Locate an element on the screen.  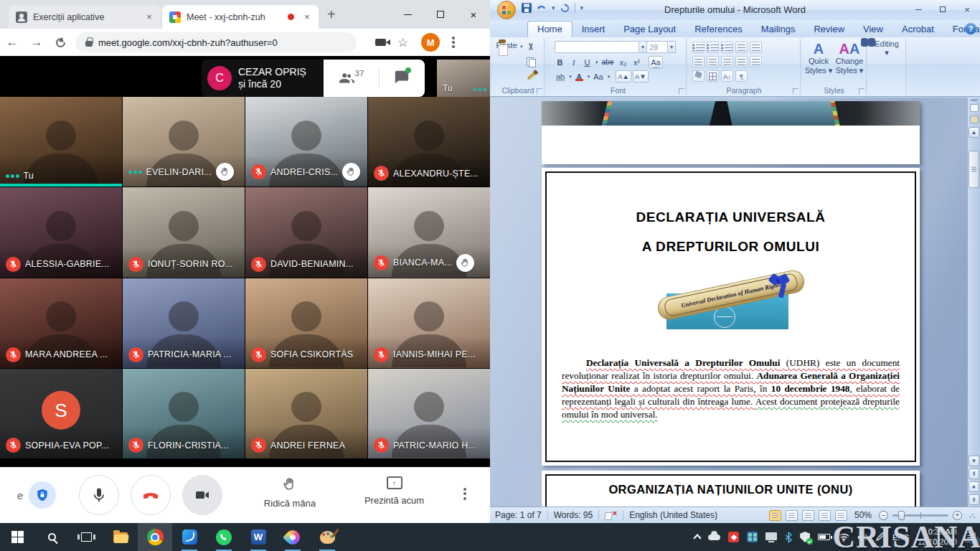
ribbon-tab-insert: Insert is located at coordinates (594, 29).